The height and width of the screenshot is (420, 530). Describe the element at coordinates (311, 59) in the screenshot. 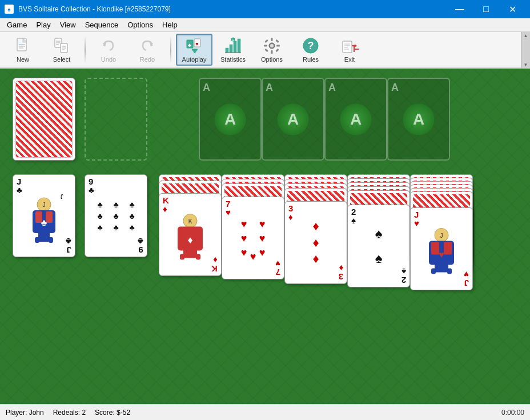

I see `rules-label: Rules` at that location.